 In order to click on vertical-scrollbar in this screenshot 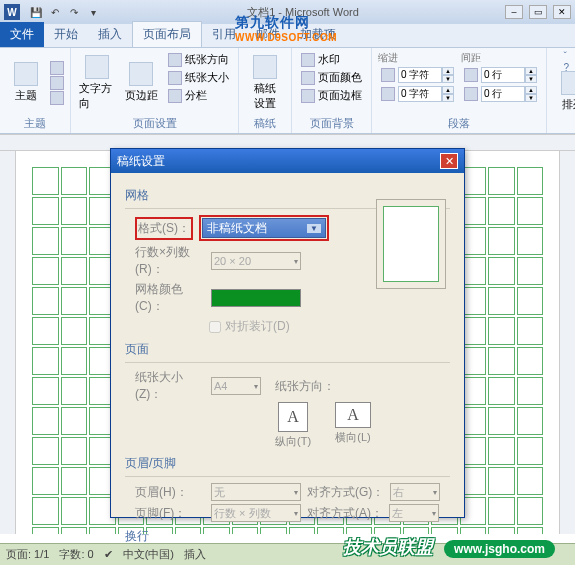, I will do `click(567, 342)`.